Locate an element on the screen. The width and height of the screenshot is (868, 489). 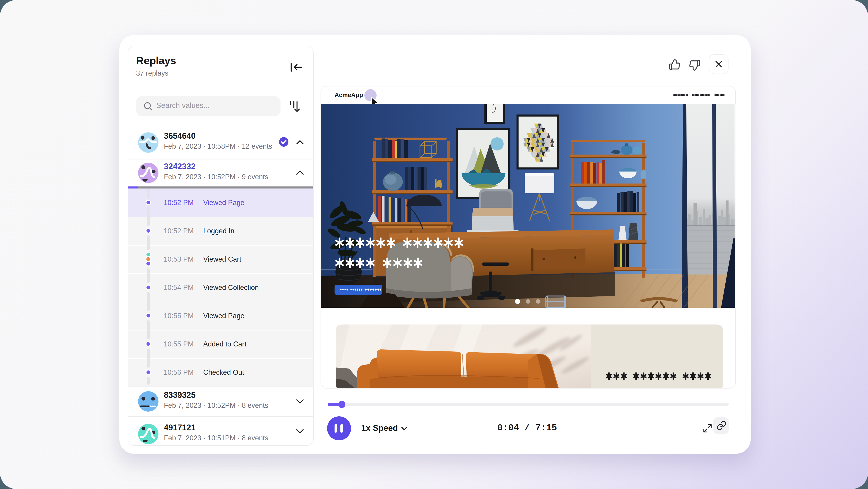
svg-text: Checked Out is located at coordinates (224, 372).